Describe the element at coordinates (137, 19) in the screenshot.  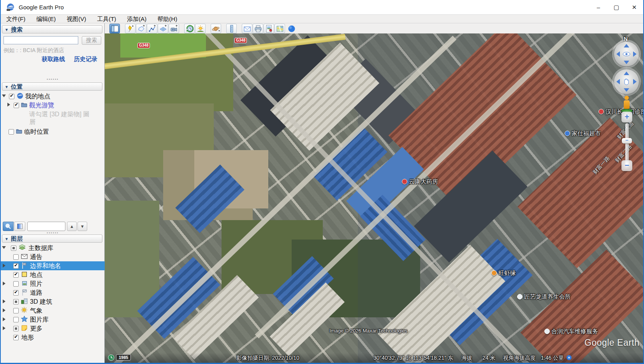
I see `menu-add: 添加(A)` at that location.